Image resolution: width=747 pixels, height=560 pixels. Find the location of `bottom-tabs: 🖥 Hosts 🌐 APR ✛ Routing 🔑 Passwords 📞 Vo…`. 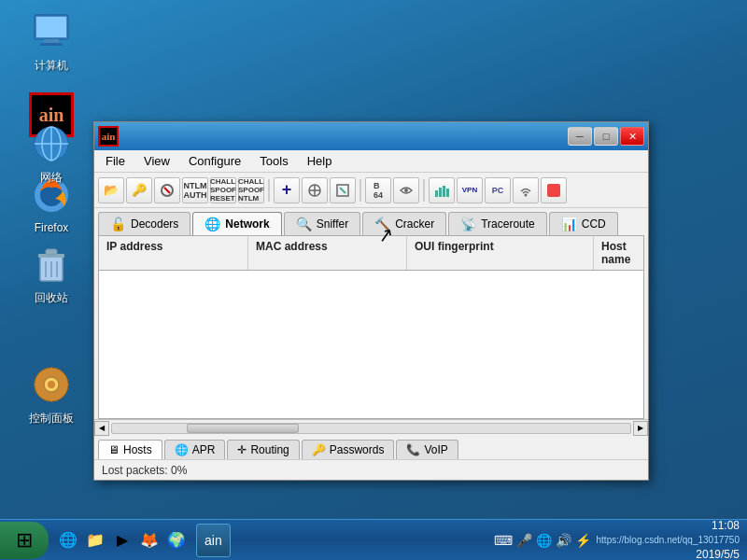

bottom-tabs: 🖥 Hosts 🌐 APR ✛ Routing 🔑 Passwords 📞 Vo… is located at coordinates (372, 448).